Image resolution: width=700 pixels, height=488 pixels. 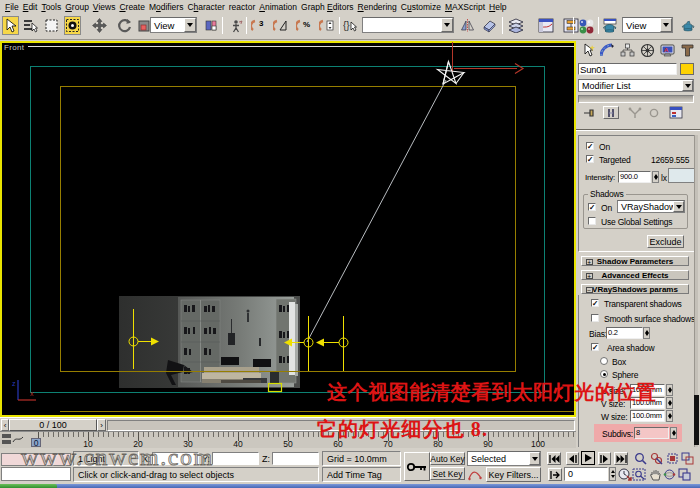 I want to click on object-name-field: Sun01, so click(x=628, y=69).